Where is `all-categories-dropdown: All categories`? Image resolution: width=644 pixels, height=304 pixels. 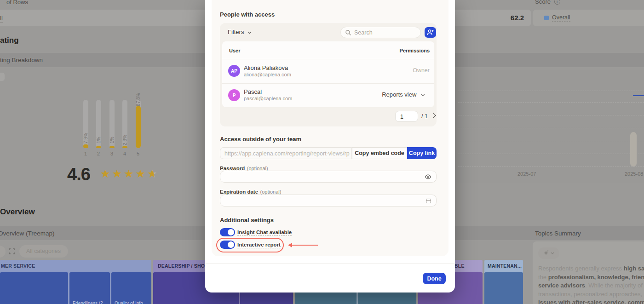
all-categories-dropdown: All categories is located at coordinates (44, 251).